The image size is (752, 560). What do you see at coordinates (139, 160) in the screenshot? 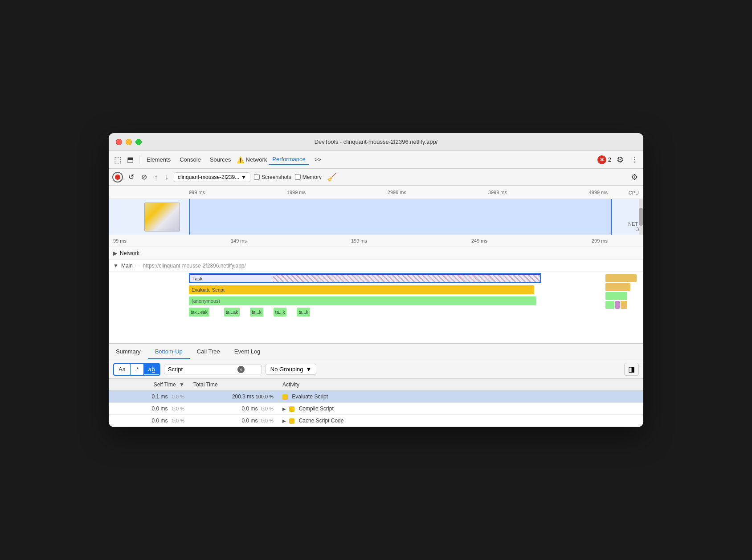
I see `toolbar-divider` at bounding box center [139, 160].